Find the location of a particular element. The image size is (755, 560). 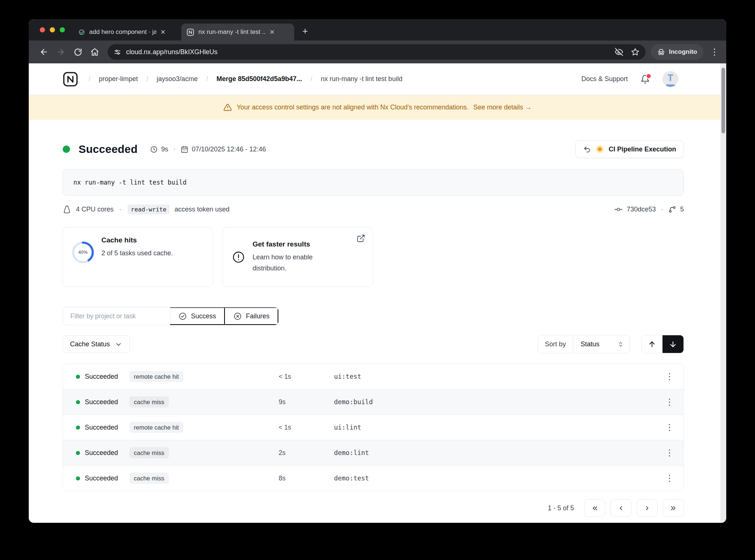

filter-success-button: Success is located at coordinates (198, 316).